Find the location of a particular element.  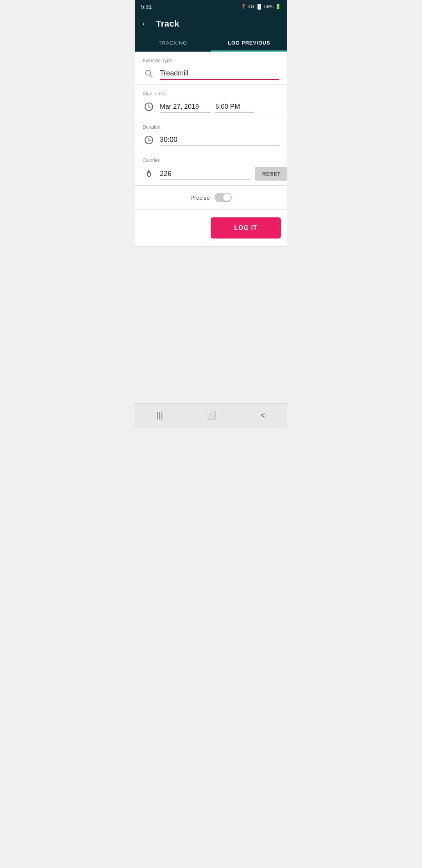

header: ← Track is located at coordinates (211, 24).